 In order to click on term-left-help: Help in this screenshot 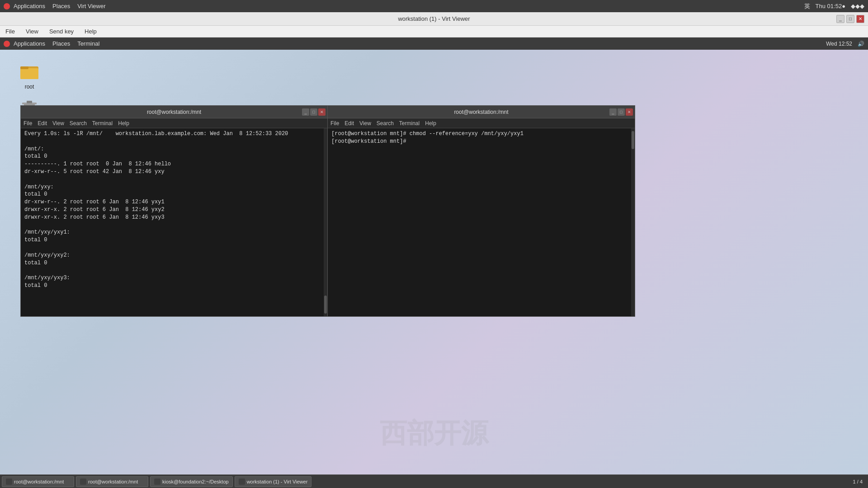, I will do `click(124, 123)`.